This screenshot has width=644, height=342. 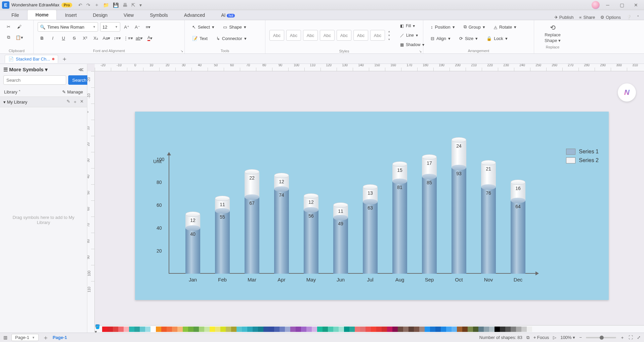 What do you see at coordinates (474, 27) in the screenshot?
I see `group-button: ⧉ Group ▾` at bounding box center [474, 27].